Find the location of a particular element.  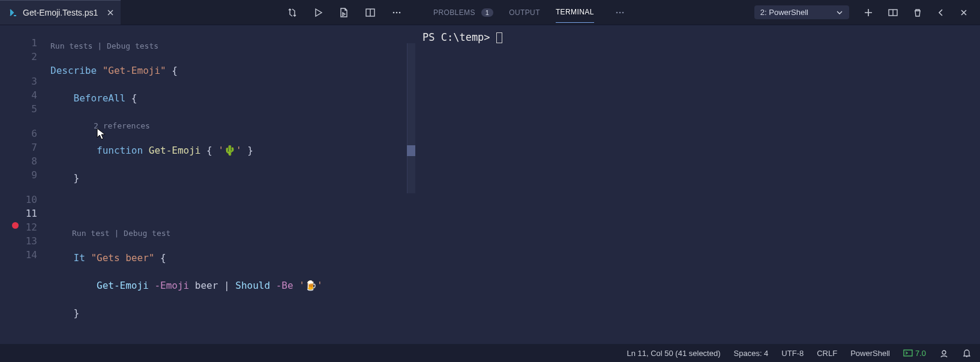

status-eol: CRLF is located at coordinates (827, 353).